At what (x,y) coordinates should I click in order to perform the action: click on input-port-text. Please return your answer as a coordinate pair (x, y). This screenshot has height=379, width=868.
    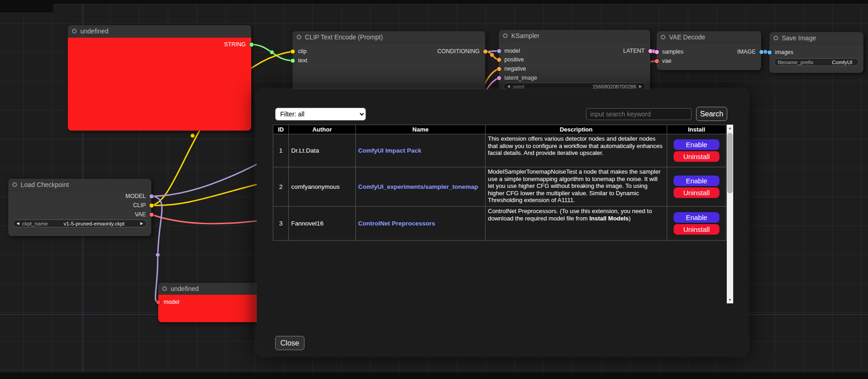
    Looking at the image, I should click on (293, 60).